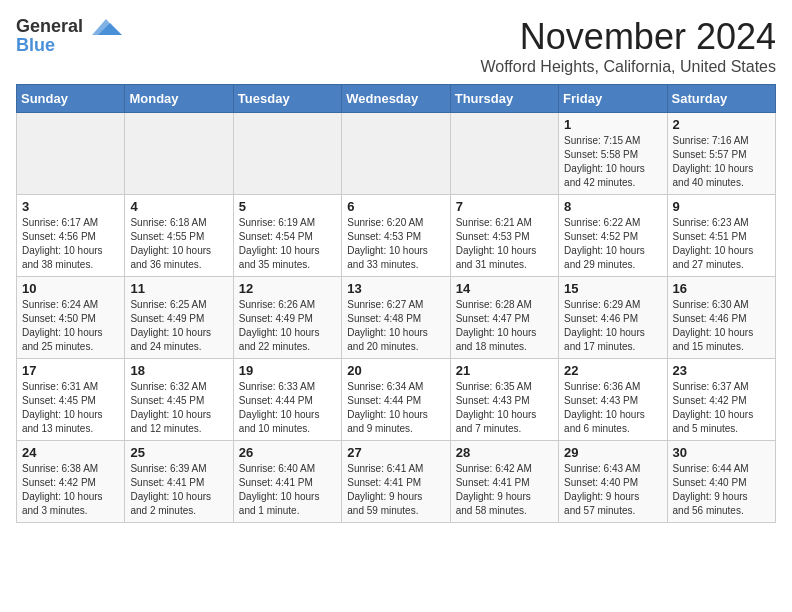 The image size is (792, 612). What do you see at coordinates (396, 99) in the screenshot?
I see `calendar-header-row: SundayMondayTuesdayWednesdayThursdayFrid…` at bounding box center [396, 99].